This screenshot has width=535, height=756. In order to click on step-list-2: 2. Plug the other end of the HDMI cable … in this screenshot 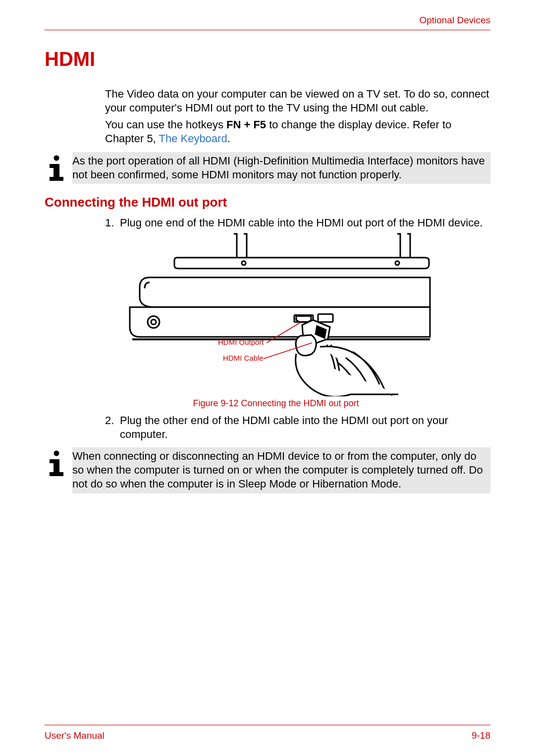, I will do `click(298, 428)`.